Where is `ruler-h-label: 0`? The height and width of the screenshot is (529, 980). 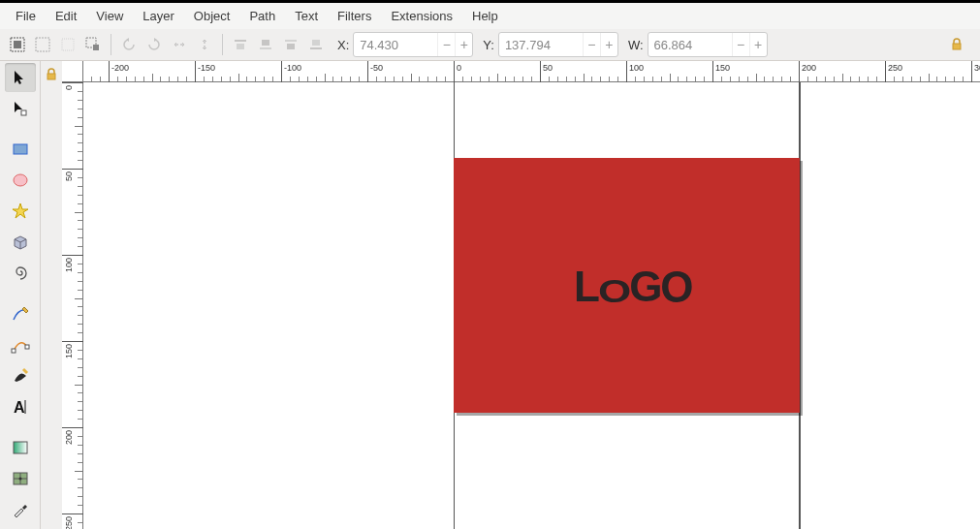 ruler-h-label: 0 is located at coordinates (459, 68).